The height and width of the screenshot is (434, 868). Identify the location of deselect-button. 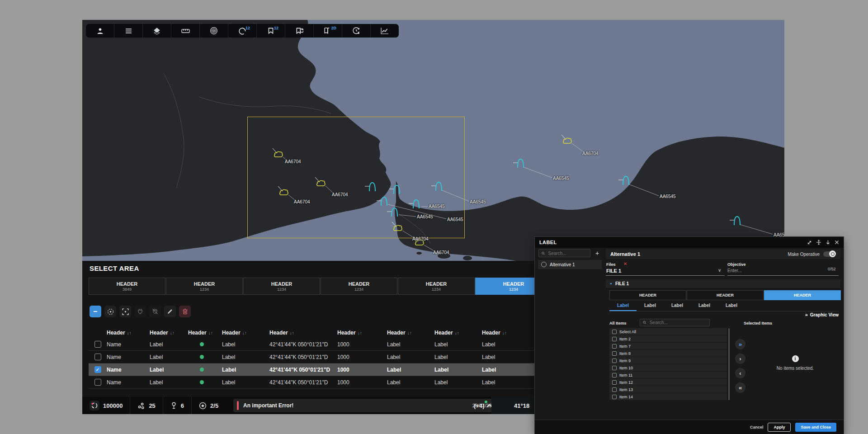
(95, 311).